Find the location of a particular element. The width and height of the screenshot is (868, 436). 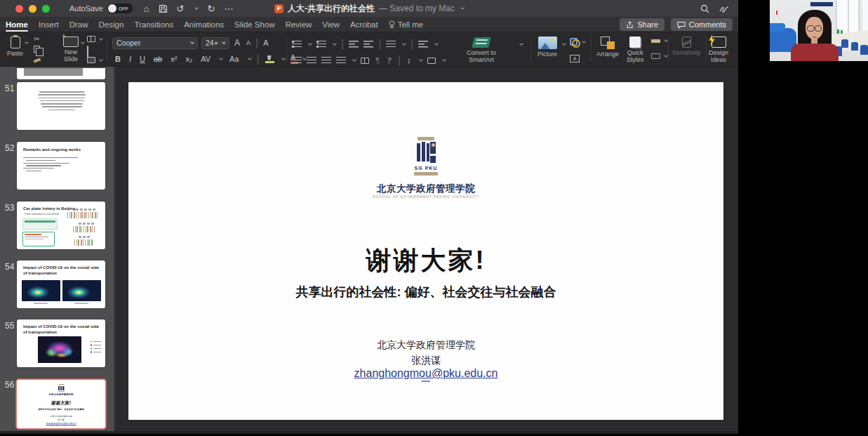

home-icon: ⌂ is located at coordinates (147, 8).